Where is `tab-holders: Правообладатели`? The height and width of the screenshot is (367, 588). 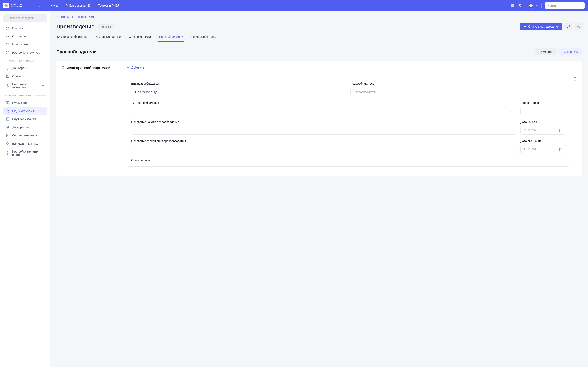 tab-holders: Правообладатели is located at coordinates (171, 38).